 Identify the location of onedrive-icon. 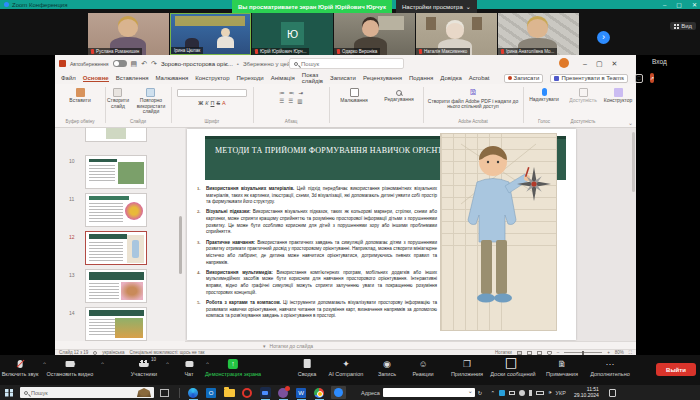
(522, 393).